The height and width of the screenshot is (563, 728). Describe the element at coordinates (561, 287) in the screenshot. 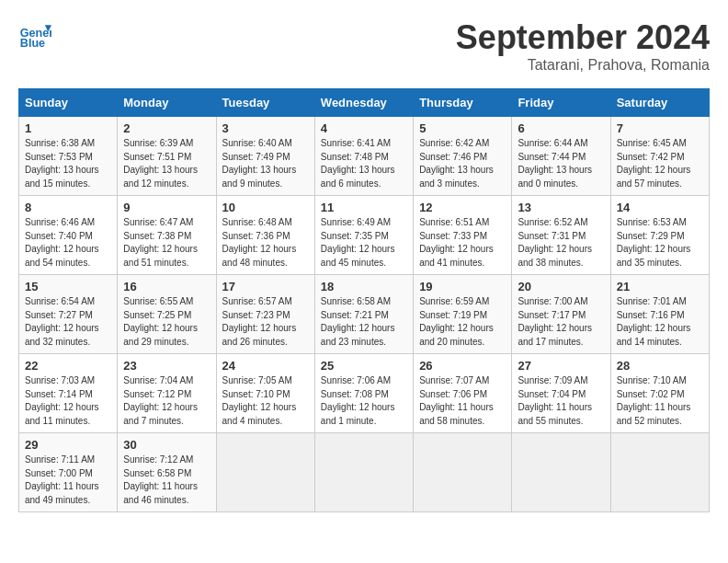

I see `day-number: 20` at that location.